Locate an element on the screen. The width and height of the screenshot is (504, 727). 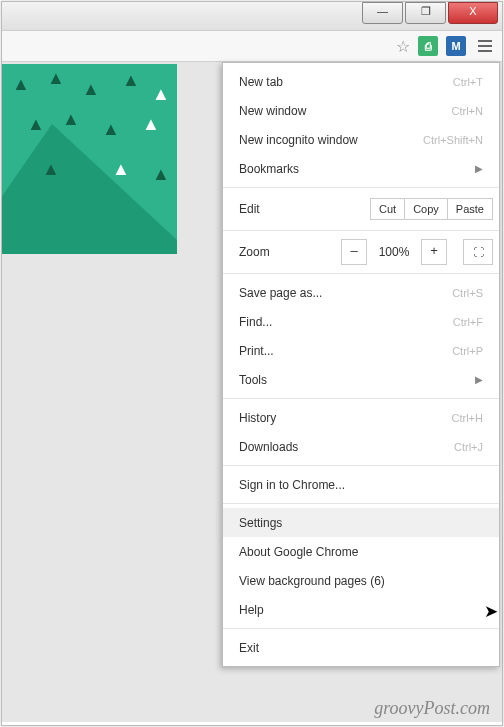
shortcut-text: Ctrl+Shift+N is located at coordinates (453, 140).